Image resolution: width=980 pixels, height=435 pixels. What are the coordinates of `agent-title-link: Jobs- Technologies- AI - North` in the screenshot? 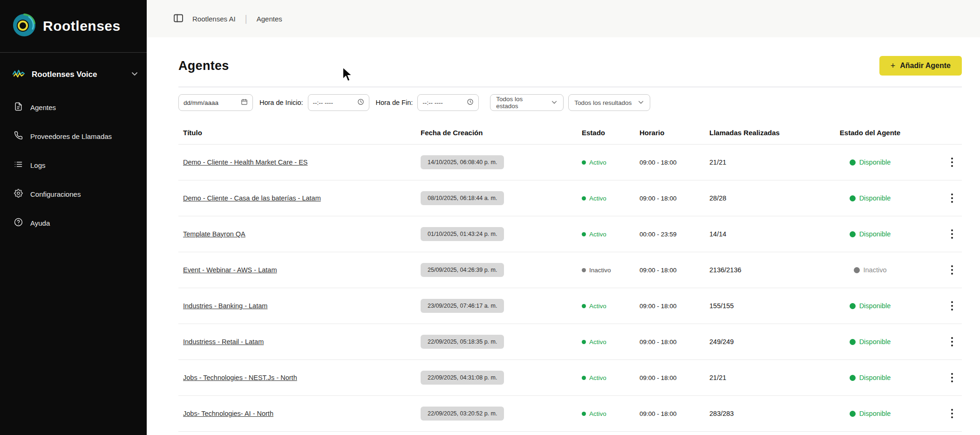 It's located at (228, 414).